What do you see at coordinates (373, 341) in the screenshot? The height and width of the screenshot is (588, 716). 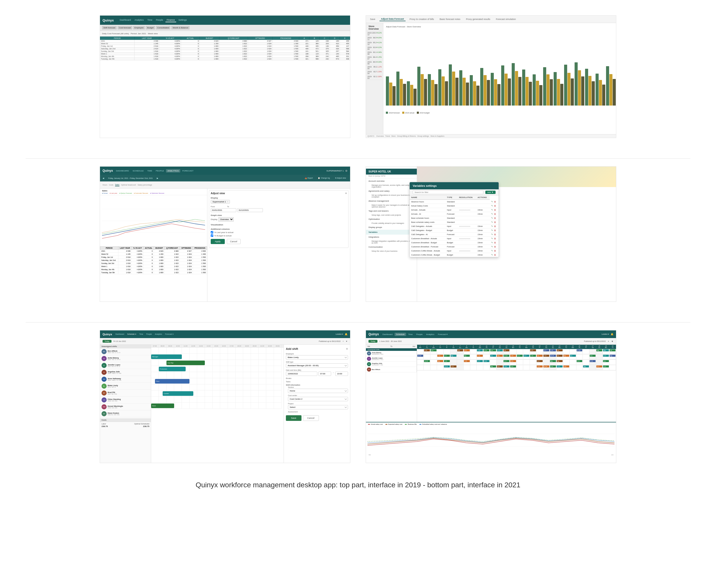 I see `ss6-today-btn: Today` at bounding box center [373, 341].